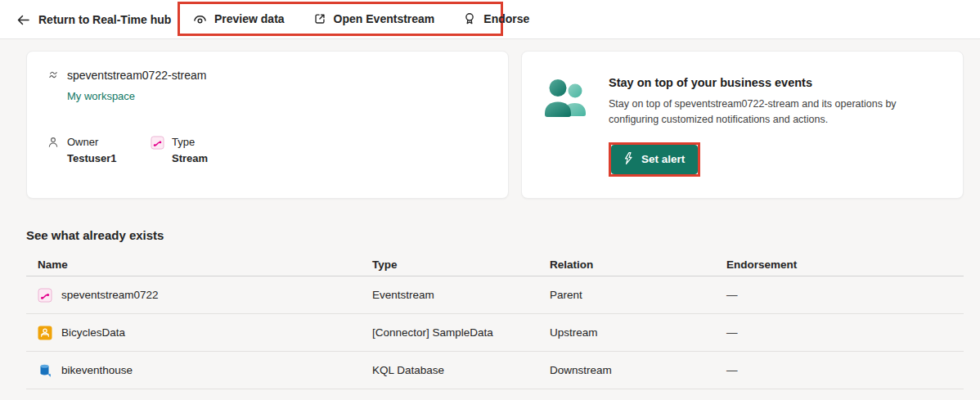 This screenshot has width=980, height=400. What do you see at coordinates (775, 113) in the screenshot?
I see `alert-card-description: Stay on top of speventstream0722-stream …` at bounding box center [775, 113].